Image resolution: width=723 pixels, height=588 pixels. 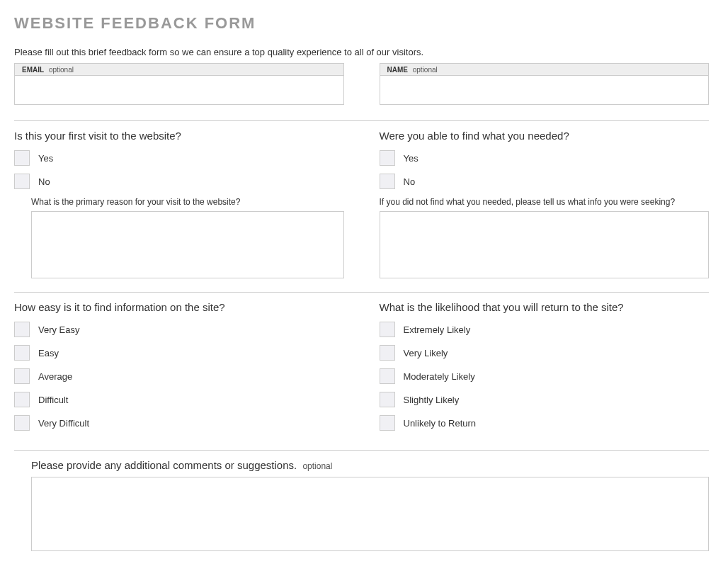 I want to click on find-no-row: No, so click(x=545, y=181).